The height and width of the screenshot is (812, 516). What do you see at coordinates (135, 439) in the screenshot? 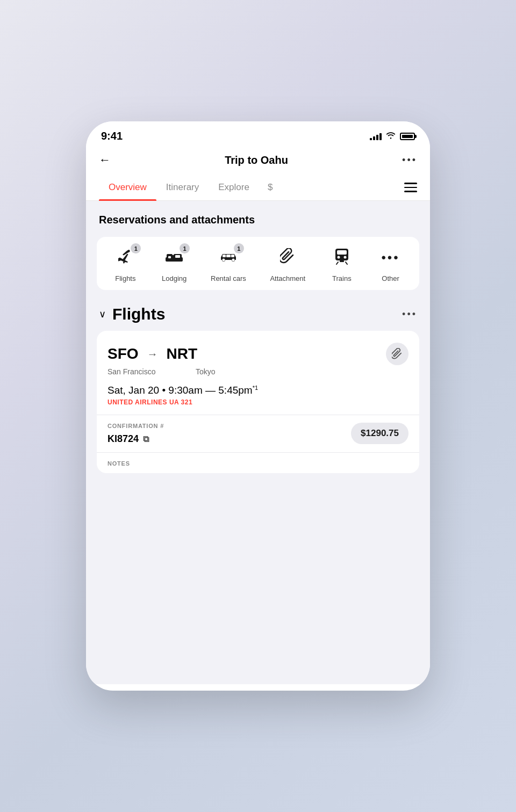
I see `confirmation-num: KI8724 ⧉` at bounding box center [135, 439].